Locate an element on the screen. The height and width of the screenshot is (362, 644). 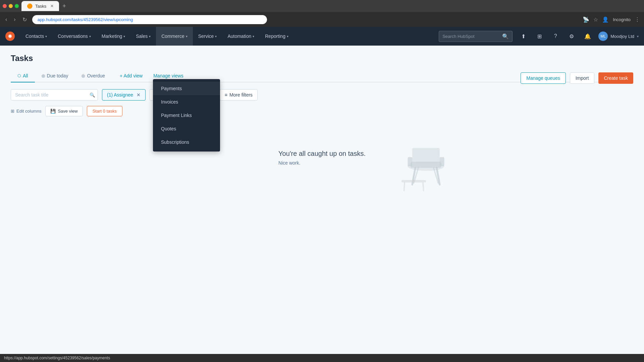
browser-menu-button: ⋮ is located at coordinates (637, 19).